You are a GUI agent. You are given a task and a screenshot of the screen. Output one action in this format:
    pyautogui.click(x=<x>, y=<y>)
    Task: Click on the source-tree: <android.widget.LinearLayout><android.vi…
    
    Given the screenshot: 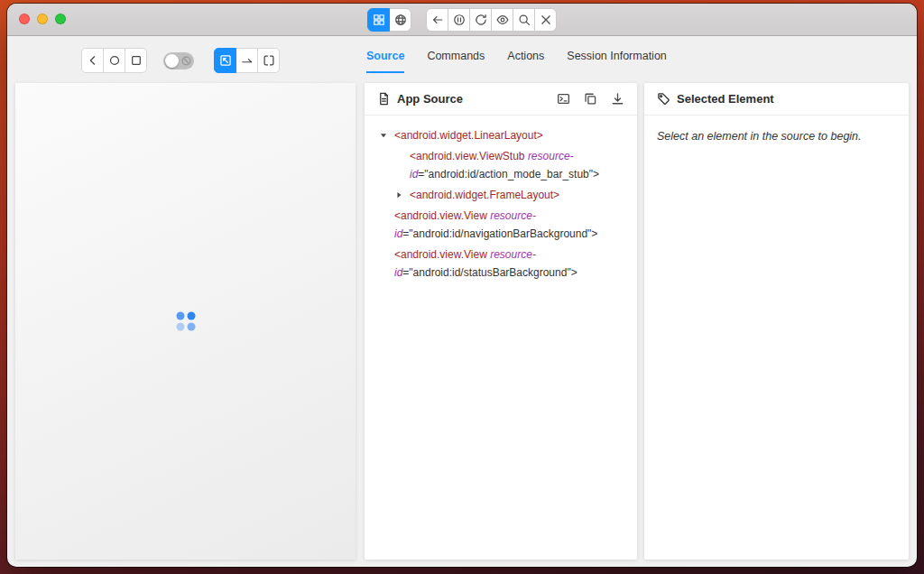 What is the action you would take?
    pyautogui.click(x=501, y=206)
    